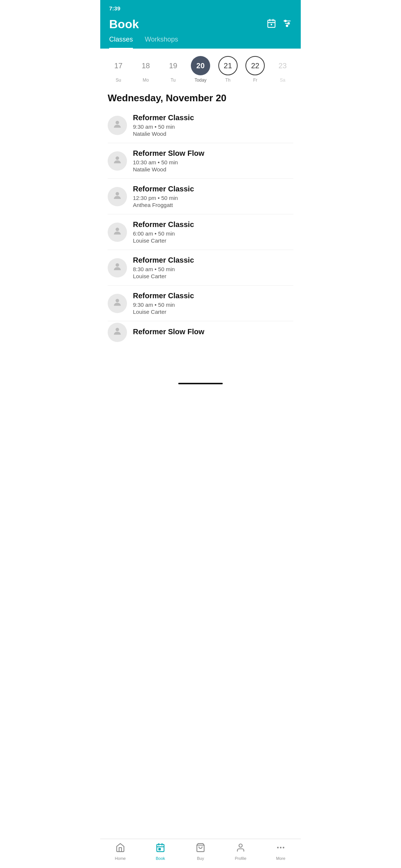 The height and width of the screenshot is (868, 401). What do you see at coordinates (287, 24) in the screenshot?
I see `filter-icon` at bounding box center [287, 24].